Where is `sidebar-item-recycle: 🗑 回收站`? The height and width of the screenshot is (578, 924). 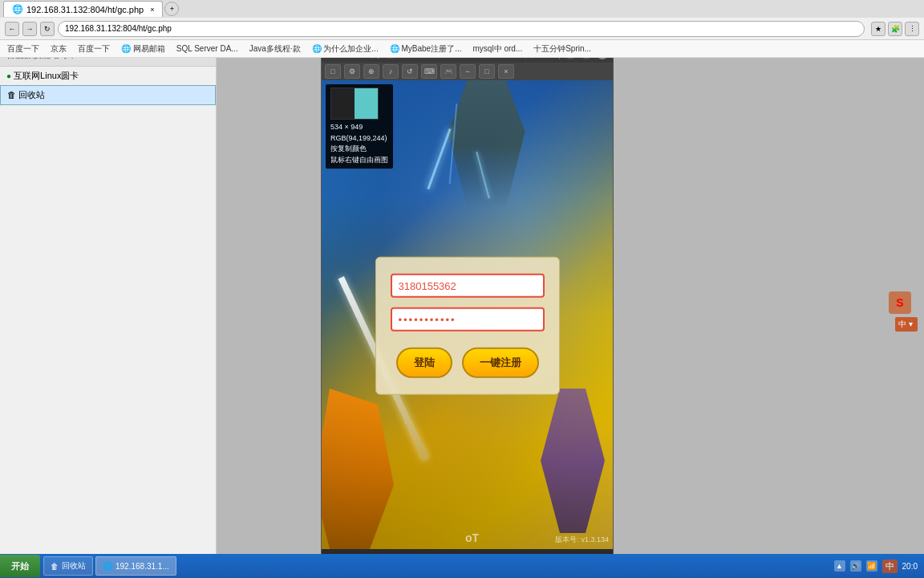
sidebar-item-recycle: 🗑 回收站 is located at coordinates (107, 95).